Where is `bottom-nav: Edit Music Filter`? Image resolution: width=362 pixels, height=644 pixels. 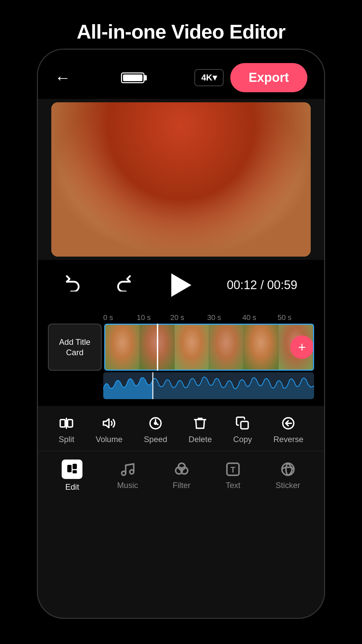
bottom-nav: Edit Music Filter is located at coordinates (181, 478).